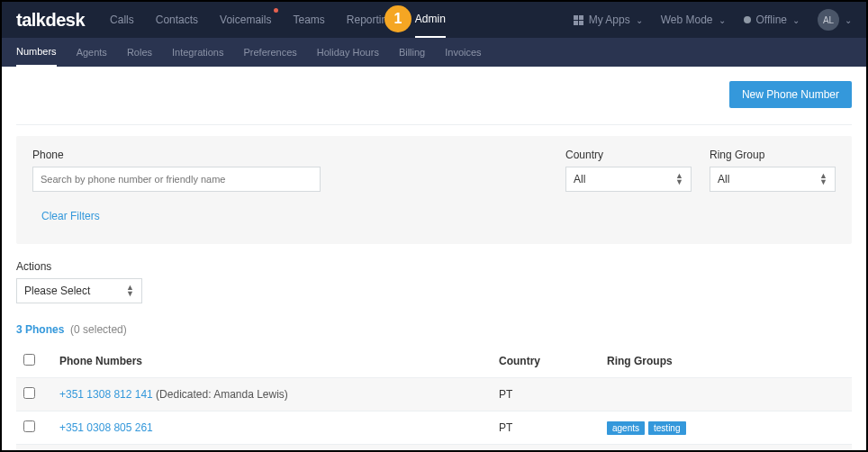  What do you see at coordinates (308, 20) in the screenshot?
I see `nav-teams: Teams` at bounding box center [308, 20].